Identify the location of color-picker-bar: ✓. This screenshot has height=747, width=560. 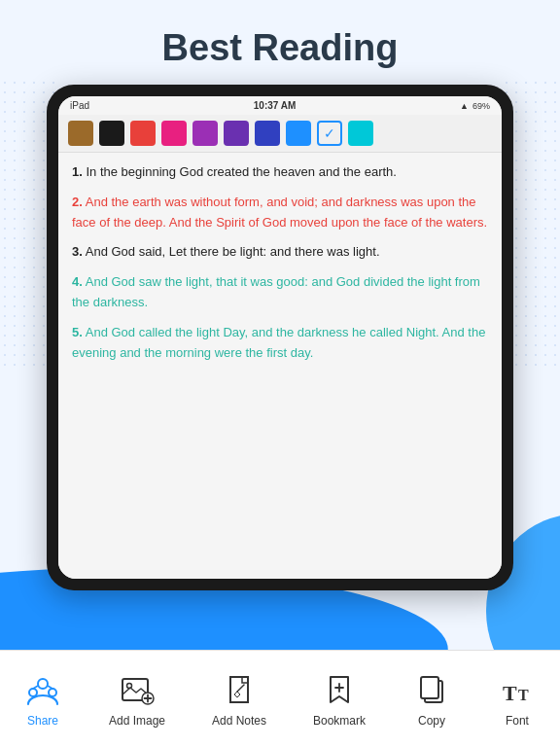
(280, 134).